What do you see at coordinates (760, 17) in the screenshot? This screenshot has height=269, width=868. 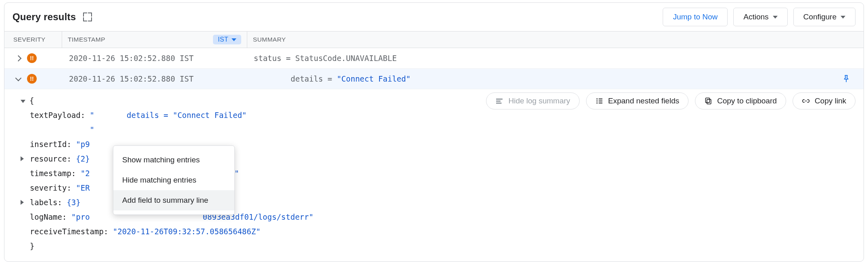 I see `actions-button: Actions` at bounding box center [760, 17].